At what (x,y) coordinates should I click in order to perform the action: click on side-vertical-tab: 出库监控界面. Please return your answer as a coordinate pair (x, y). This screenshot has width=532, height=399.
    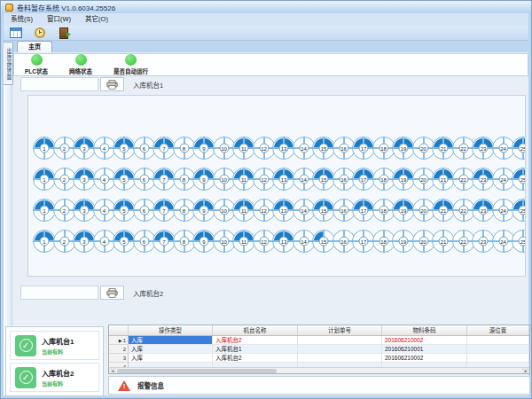
    Looking at the image, I should click on (9, 64).